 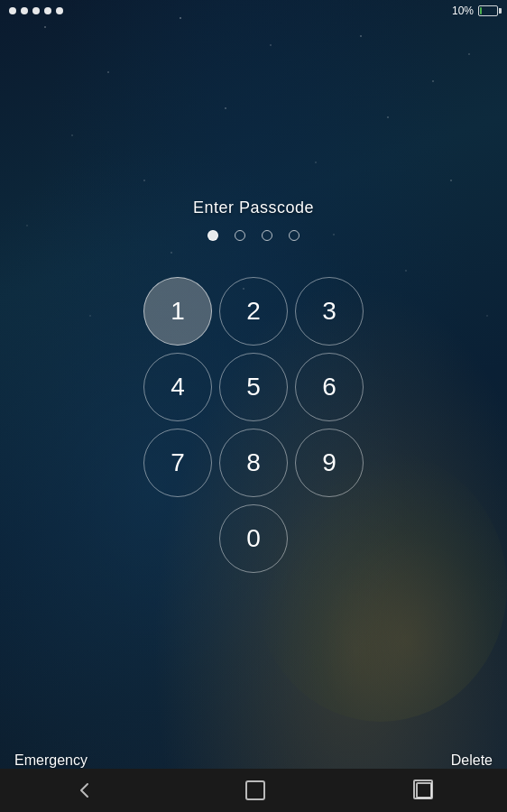 What do you see at coordinates (254, 761) in the screenshot?
I see `bottom-bar: Emergency Delete` at bounding box center [254, 761].